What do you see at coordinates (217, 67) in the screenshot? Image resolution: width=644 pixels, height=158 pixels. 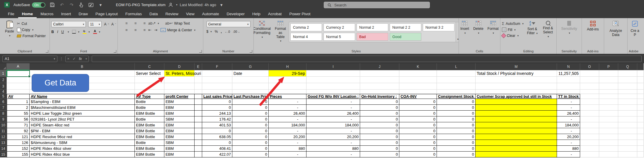 I see `column-header-F: F` at bounding box center [217, 67].